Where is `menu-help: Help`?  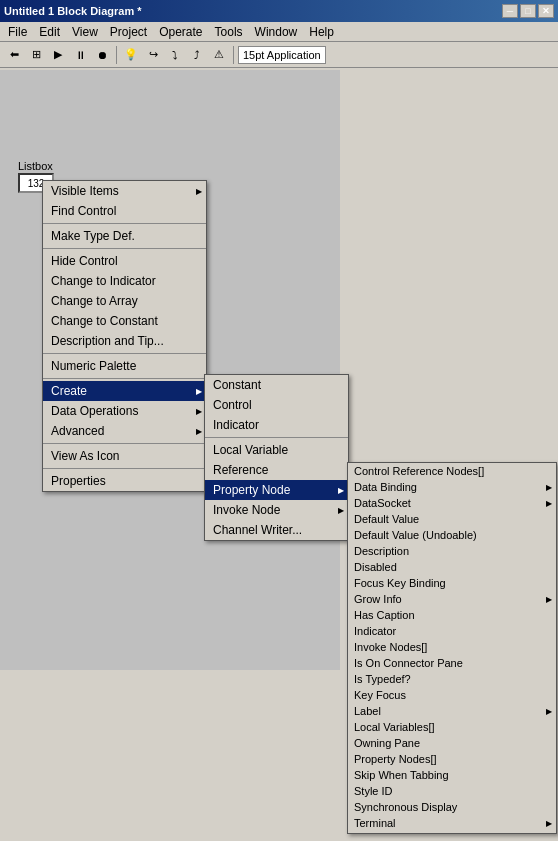
menu-help: Help is located at coordinates (322, 32).